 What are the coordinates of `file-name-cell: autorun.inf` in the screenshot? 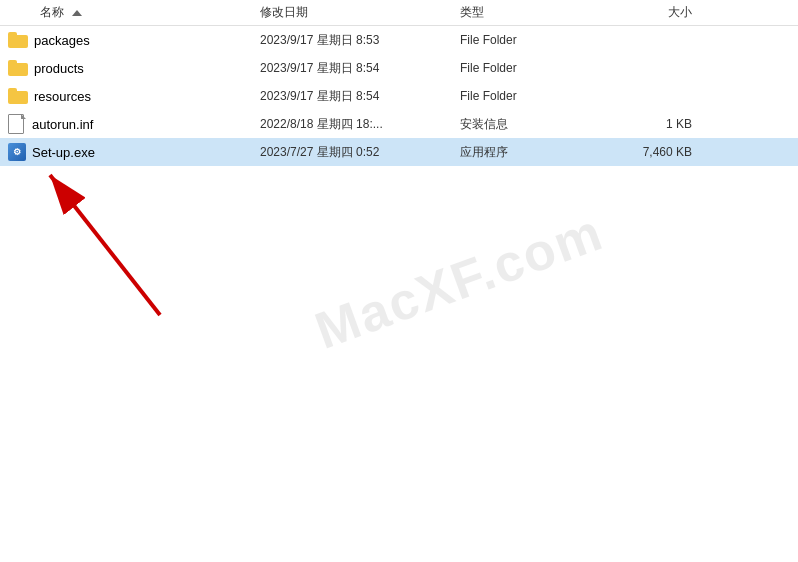 It's located at (130, 124).